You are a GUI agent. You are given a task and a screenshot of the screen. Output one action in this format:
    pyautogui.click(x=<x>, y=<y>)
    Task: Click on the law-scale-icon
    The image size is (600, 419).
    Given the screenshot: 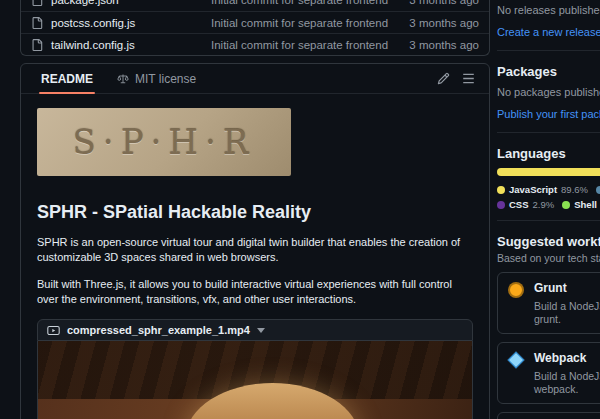 What is the action you would take?
    pyautogui.click(x=123, y=79)
    